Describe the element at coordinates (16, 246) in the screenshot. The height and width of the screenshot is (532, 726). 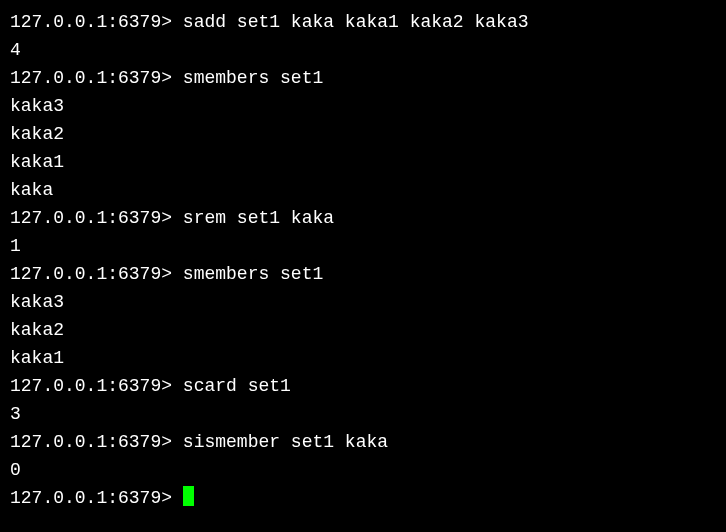
I see `output-text: 1` at that location.